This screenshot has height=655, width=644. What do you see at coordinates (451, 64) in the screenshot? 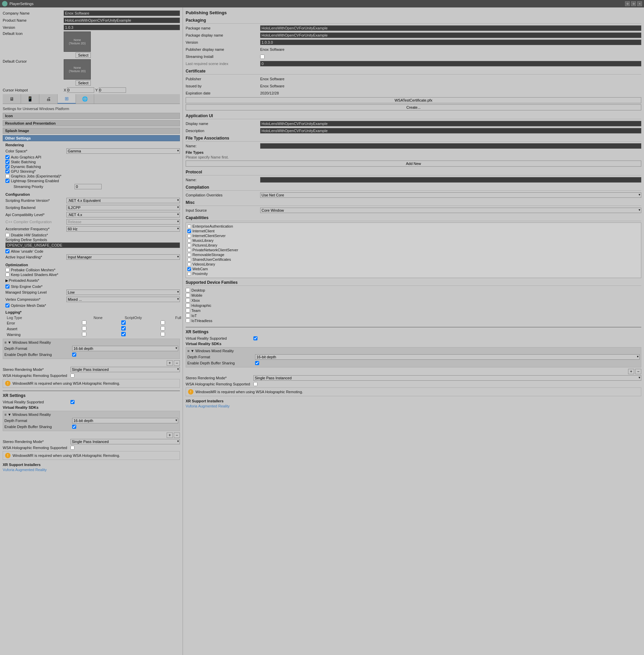
I see `last-required-scene-input` at bounding box center [451, 64].